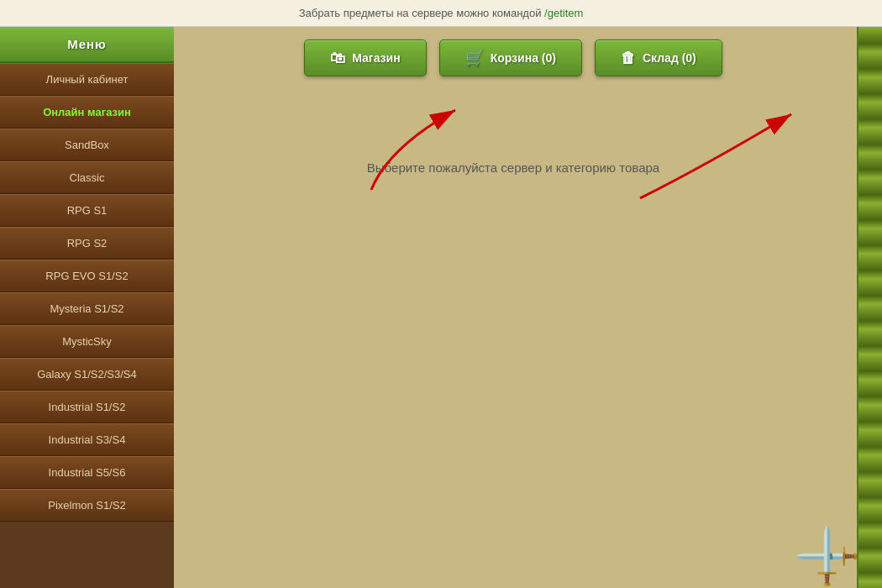 This screenshot has height=588, width=882. What do you see at coordinates (87, 375) in the screenshot?
I see `sidebar-item-galaxy-s1s2s3s4: Galaxy S1/S2/S3/S4` at bounding box center [87, 375].